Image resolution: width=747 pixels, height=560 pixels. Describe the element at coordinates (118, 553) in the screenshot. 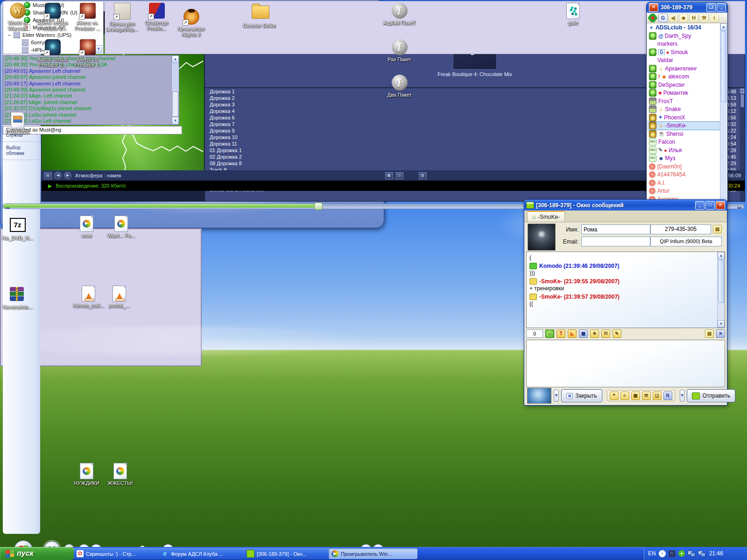

I see `taskbar-task: O Скриншоты :) - Стр...` at that location.